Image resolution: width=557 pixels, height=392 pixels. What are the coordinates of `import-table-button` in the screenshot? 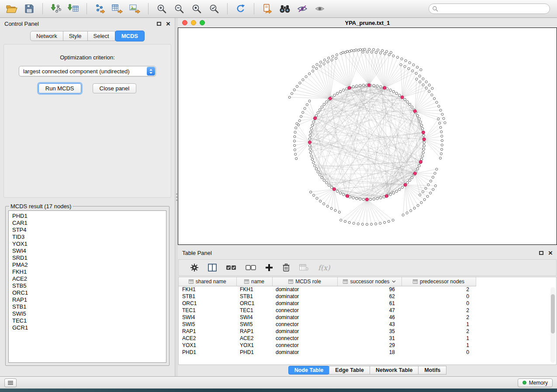 It's located at (73, 9).